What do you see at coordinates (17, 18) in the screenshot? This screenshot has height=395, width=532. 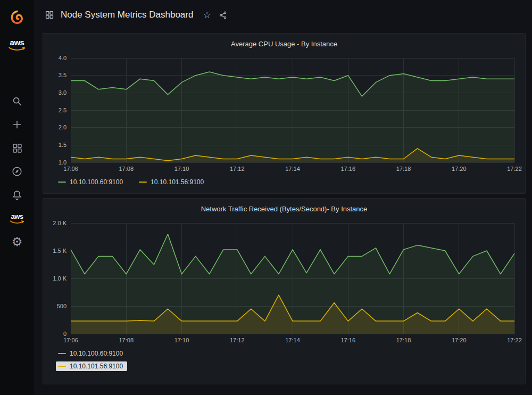 I see `grafana-flame-icon` at bounding box center [17, 18].